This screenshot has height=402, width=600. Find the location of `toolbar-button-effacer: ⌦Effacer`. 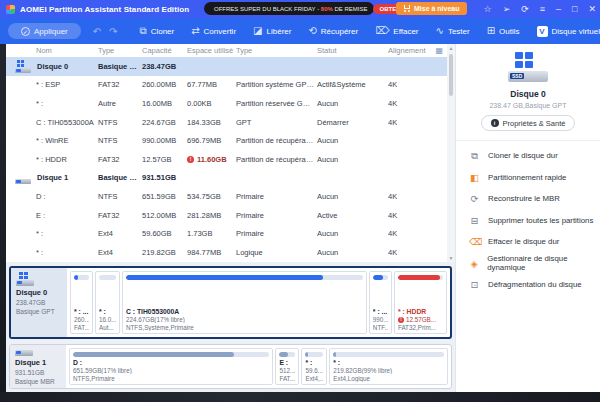

toolbar-button-effacer: ⌦Effacer is located at coordinates (396, 31).